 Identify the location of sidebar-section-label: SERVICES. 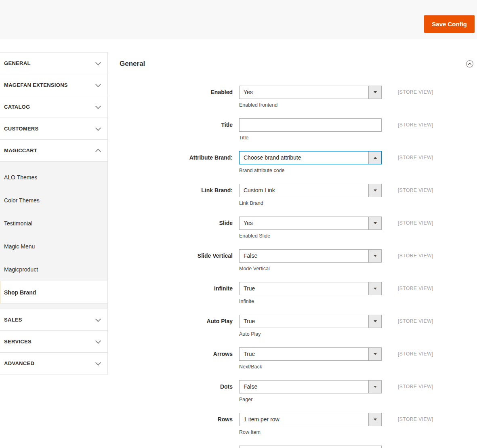
(18, 342).